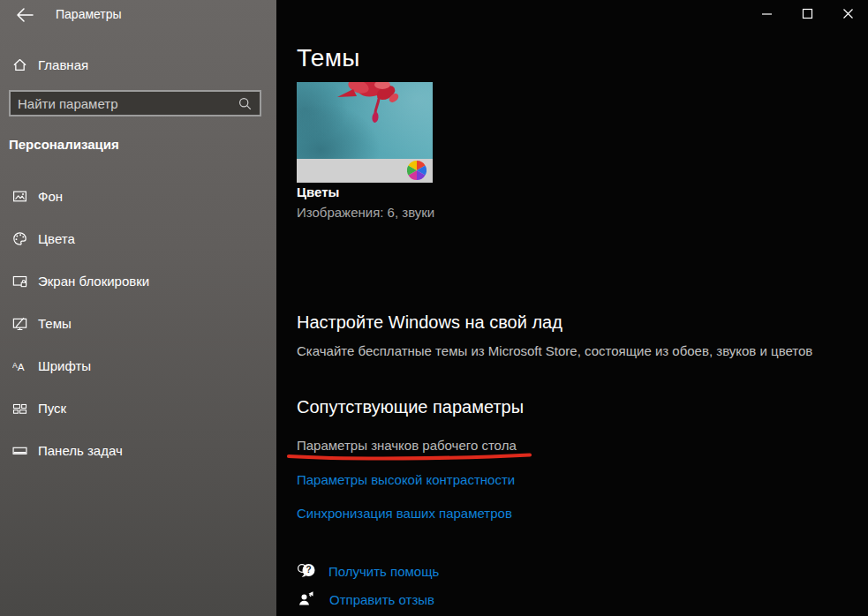 The width and height of the screenshot is (868, 616). I want to click on sidebar-item-label: Пуск, so click(52, 408).